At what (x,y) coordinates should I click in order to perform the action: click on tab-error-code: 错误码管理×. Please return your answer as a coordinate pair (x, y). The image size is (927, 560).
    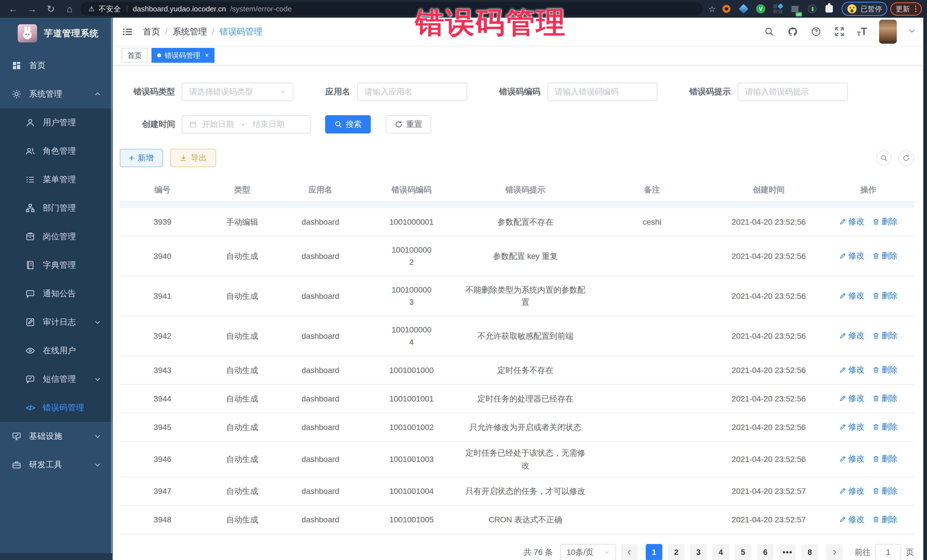
    Looking at the image, I should click on (183, 55).